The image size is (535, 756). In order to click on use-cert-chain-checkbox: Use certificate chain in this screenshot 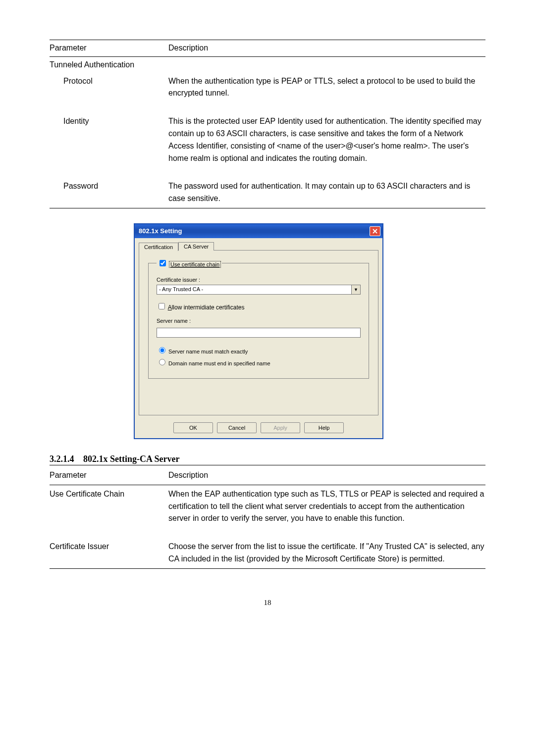, I will do `click(189, 264)`.